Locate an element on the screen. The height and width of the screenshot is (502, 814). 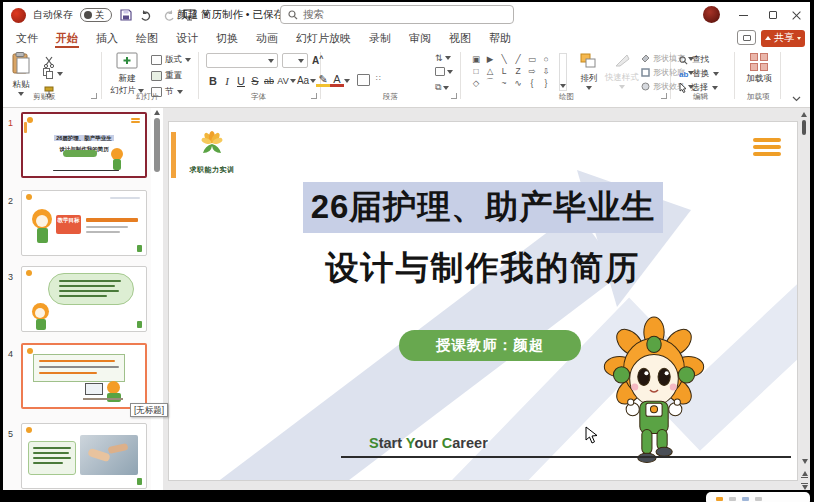
mascot-character is located at coordinates (654, 391).